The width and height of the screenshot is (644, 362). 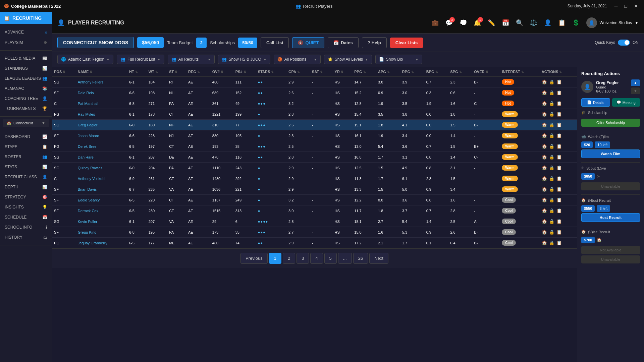 I want to click on cell-name: Derek Bree, so click(x=101, y=146).